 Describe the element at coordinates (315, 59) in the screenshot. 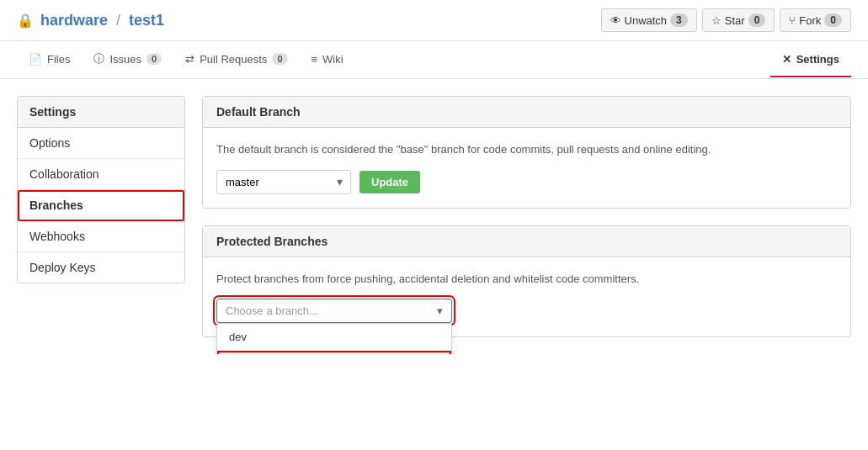

I see `wiki-icon: ≡` at that location.